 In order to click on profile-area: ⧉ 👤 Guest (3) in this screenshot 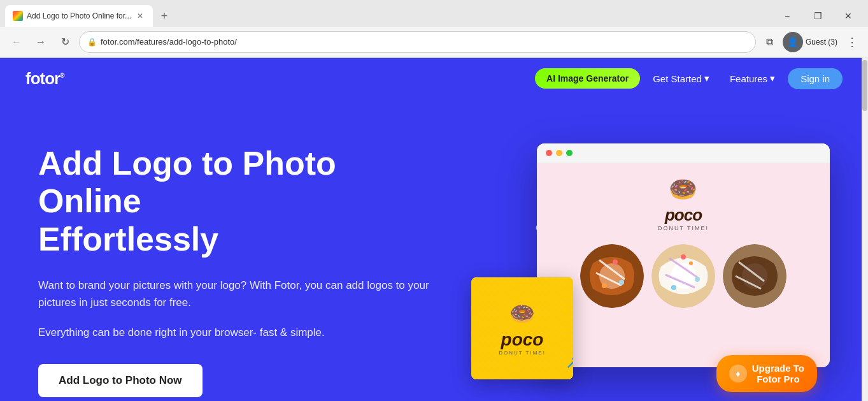, I will do `click(799, 42)`.